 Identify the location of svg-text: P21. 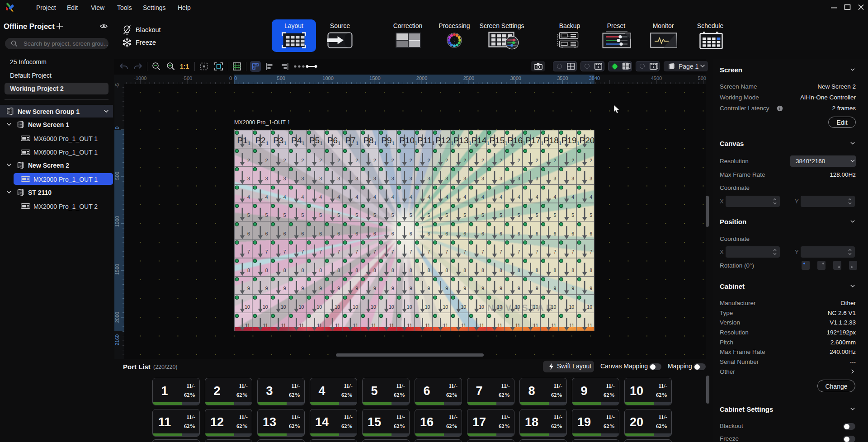
(262, 141).